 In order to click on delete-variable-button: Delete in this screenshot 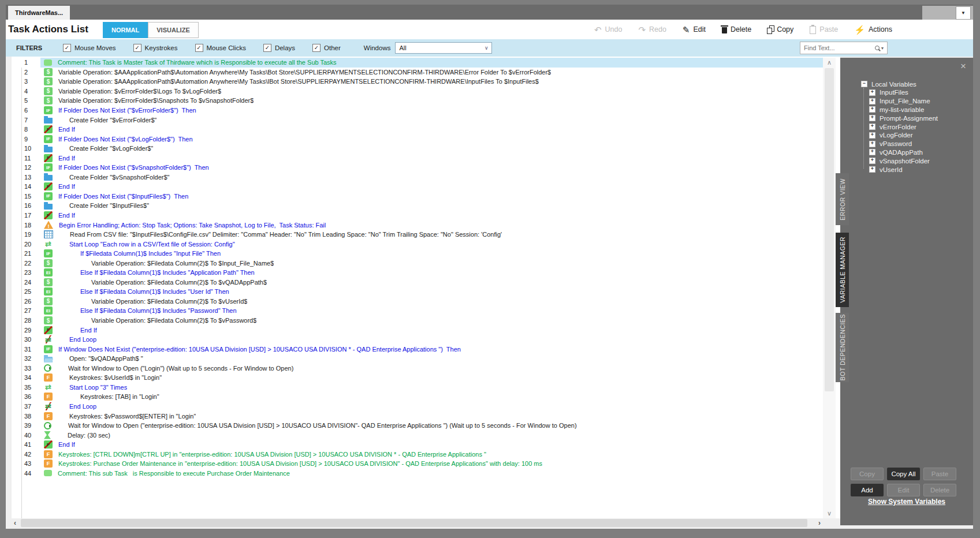, I will do `click(940, 490)`.